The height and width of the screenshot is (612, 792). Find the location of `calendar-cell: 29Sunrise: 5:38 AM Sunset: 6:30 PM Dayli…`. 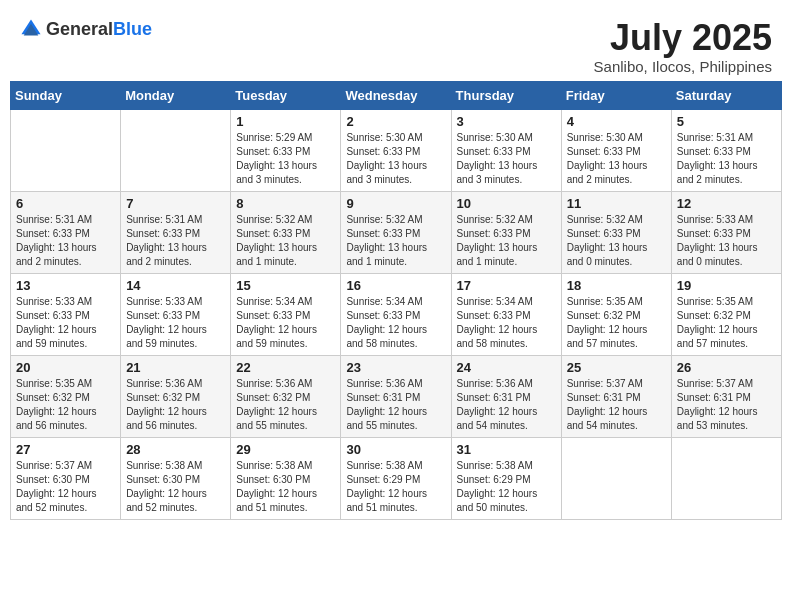

calendar-cell: 29Sunrise: 5:38 AM Sunset: 6:30 PM Dayli… is located at coordinates (286, 478).